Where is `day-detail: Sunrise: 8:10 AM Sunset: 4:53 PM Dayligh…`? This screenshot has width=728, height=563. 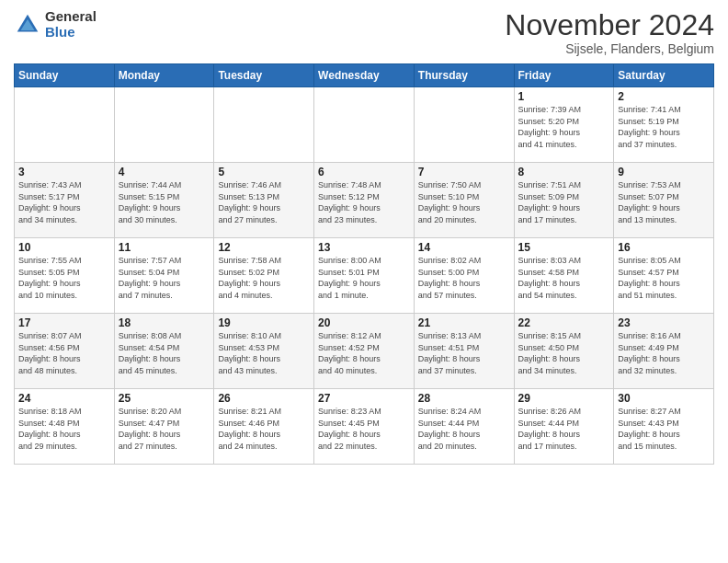
day-detail: Sunrise: 8:10 AM Sunset: 4:53 PM Dayligh… is located at coordinates (264, 353).